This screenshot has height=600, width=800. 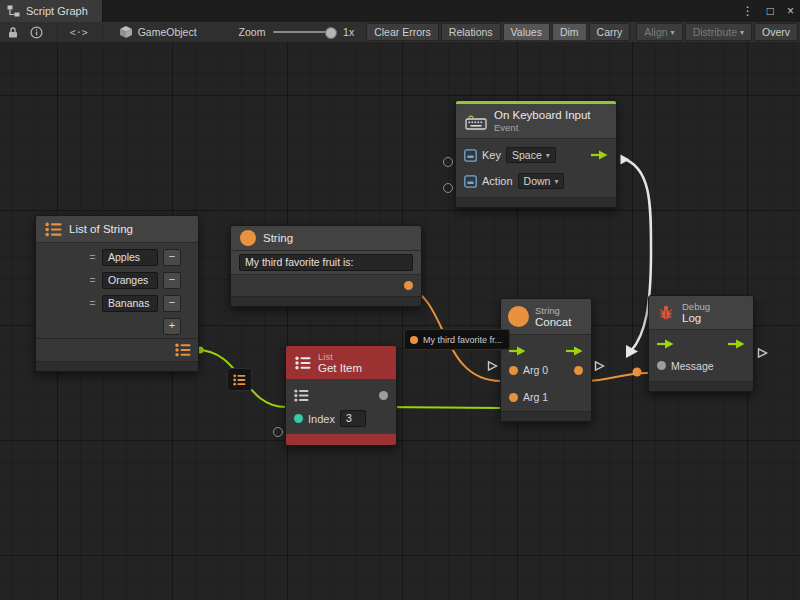 What do you see at coordinates (298, 418) in the screenshot?
I see `index-input-port` at bounding box center [298, 418].